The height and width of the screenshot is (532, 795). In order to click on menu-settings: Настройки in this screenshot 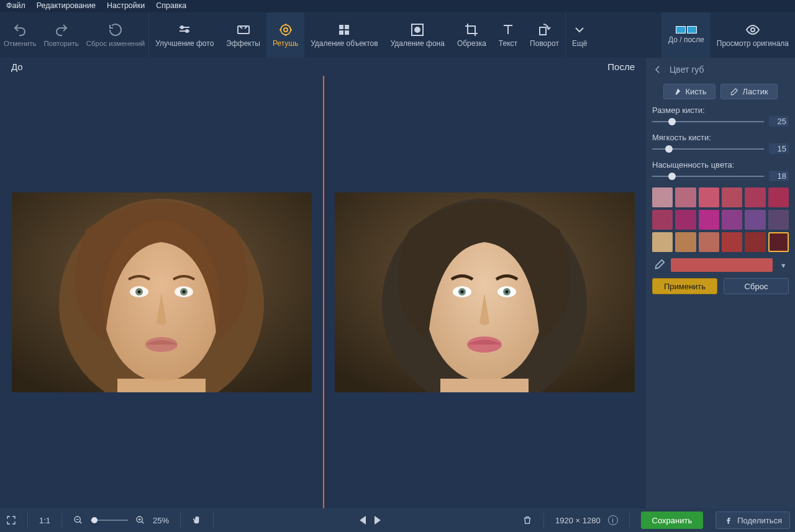, I will do `click(125, 6)`.